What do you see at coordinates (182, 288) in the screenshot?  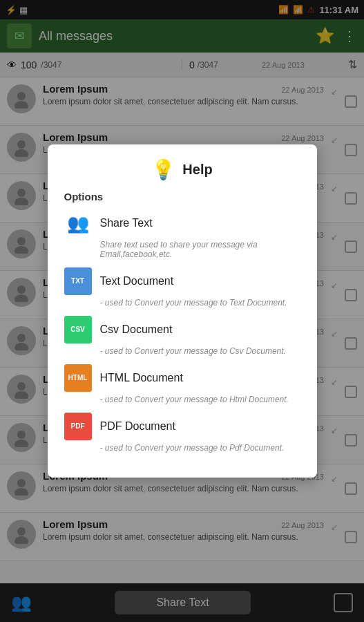 I see `option-text-document: TXT Text Document - used to Convert your…` at bounding box center [182, 288].